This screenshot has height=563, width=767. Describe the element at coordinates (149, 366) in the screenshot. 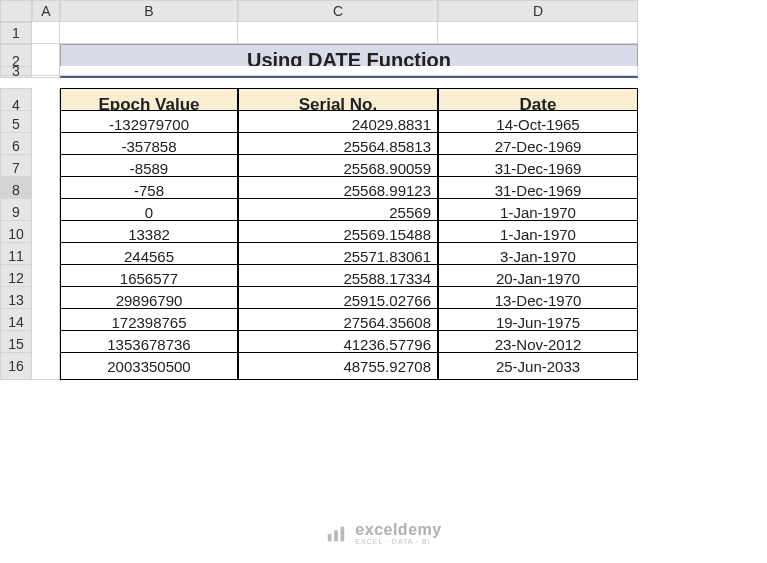

I see `cell-epoch: 2003350500` at that location.